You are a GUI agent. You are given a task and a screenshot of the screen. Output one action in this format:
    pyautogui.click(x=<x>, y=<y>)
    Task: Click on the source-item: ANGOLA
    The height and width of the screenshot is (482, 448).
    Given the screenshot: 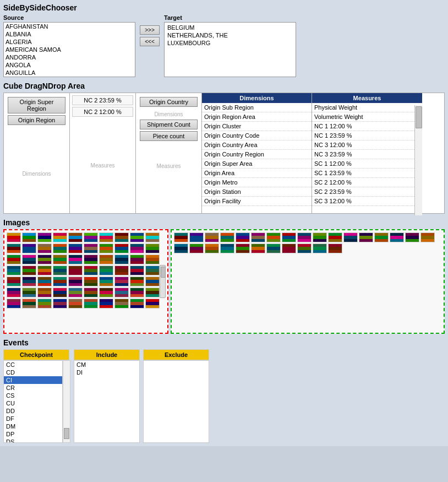 What is the action you would take?
    pyautogui.click(x=69, y=65)
    